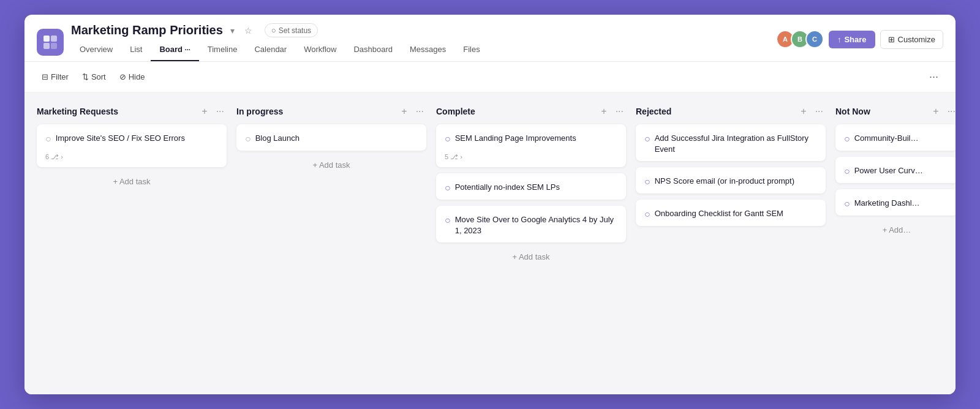 The width and height of the screenshot is (980, 409). Describe the element at coordinates (895, 137) in the screenshot. I see `card-community: ○ Community-Buil…` at that location.